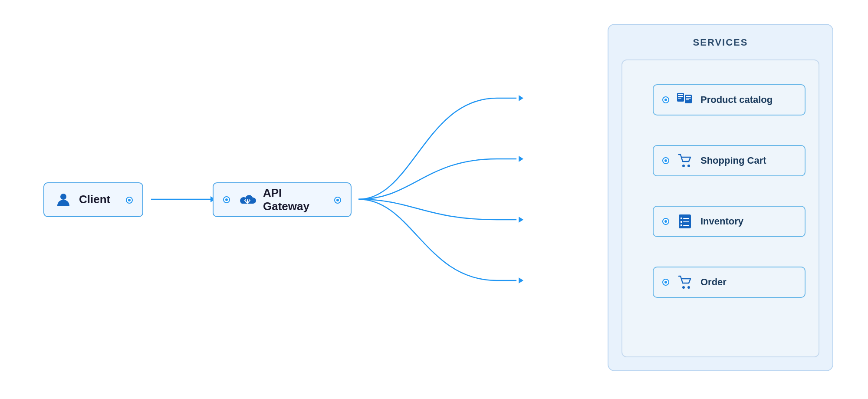 The width and height of the screenshot is (868, 399). What do you see at coordinates (729, 100) in the screenshot?
I see `service-product-catalog: Product catalog` at bounding box center [729, 100].